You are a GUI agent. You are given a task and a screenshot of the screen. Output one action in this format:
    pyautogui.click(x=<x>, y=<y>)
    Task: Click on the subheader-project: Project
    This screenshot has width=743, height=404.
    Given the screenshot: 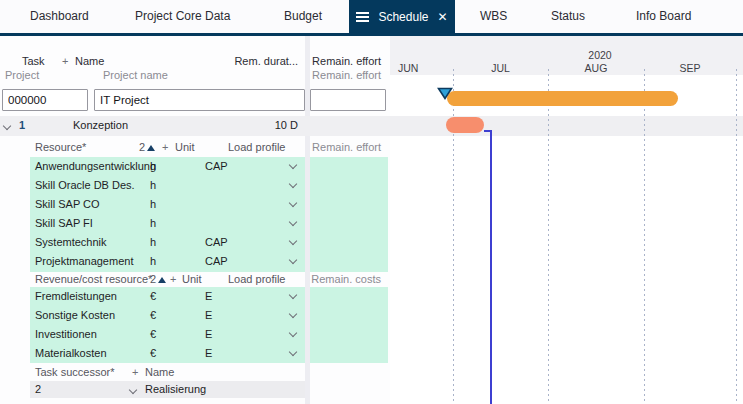 What is the action you would take?
    pyautogui.click(x=22, y=75)
    